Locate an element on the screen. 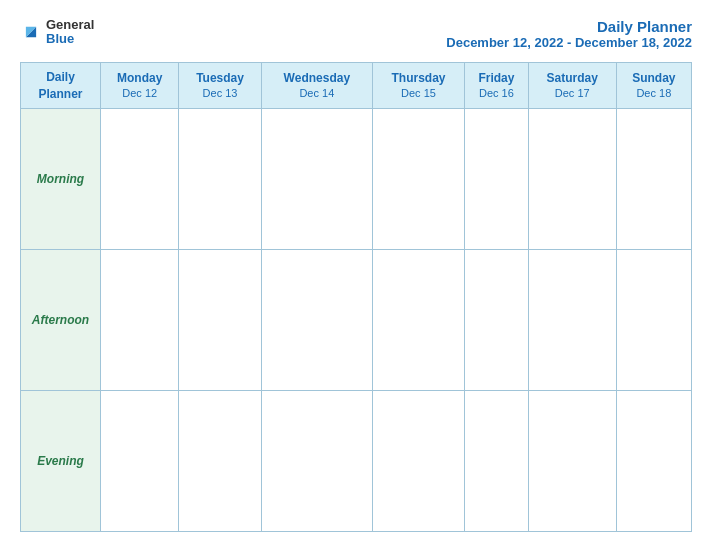 This screenshot has height=550, width=712. cell-morning-friday is located at coordinates (496, 180).